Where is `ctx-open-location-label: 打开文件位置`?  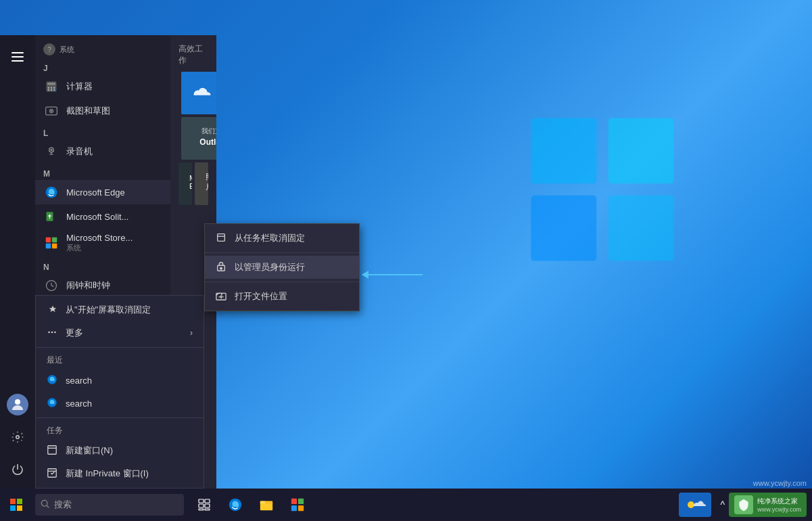 ctx-open-location-label: 打开文件位置 is located at coordinates (261, 296).